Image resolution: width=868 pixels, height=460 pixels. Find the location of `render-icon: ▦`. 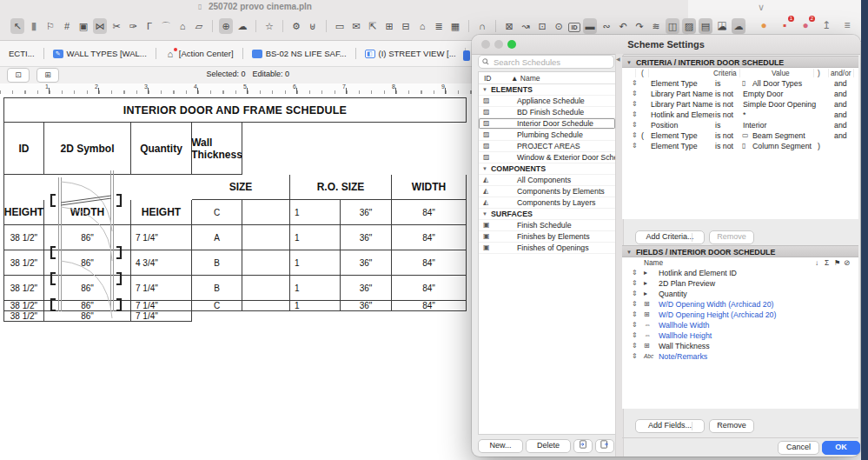

render-icon: ▦ is located at coordinates (455, 26).